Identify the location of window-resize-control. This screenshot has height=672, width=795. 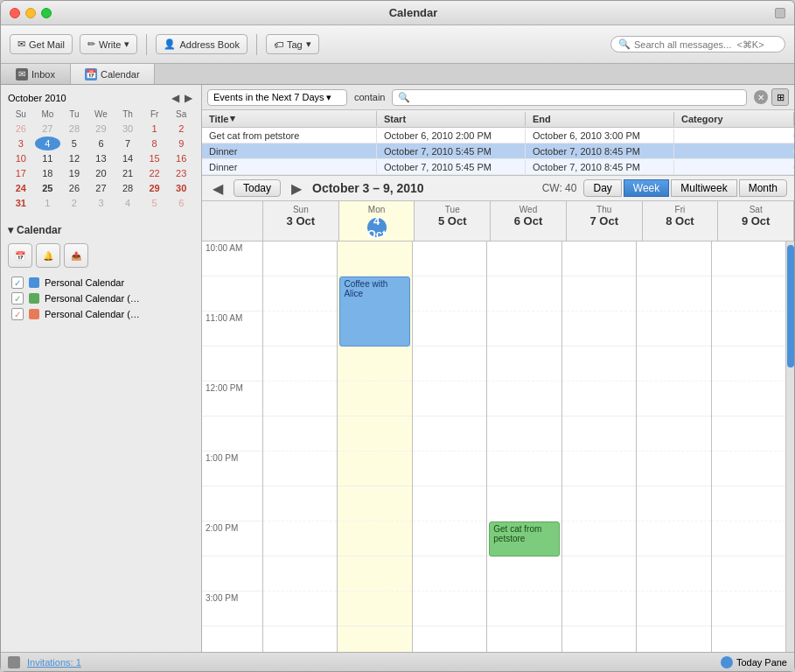
(780, 13).